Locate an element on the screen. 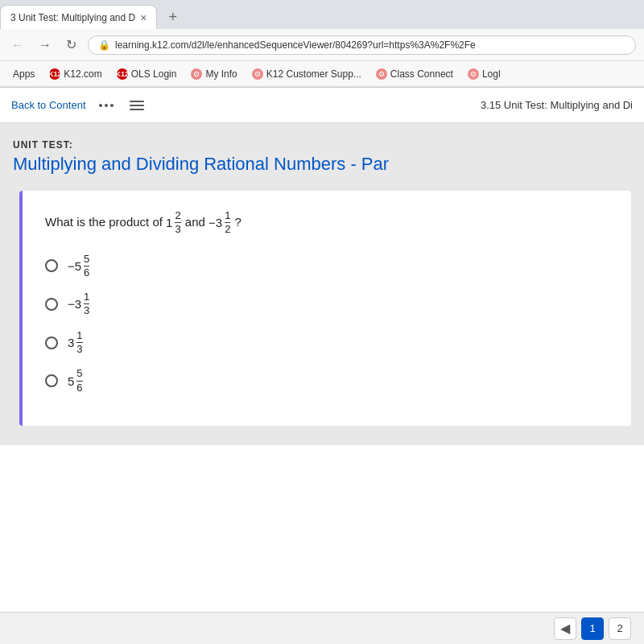 This screenshot has width=644, height=644. ans4-num: 5 is located at coordinates (79, 374).